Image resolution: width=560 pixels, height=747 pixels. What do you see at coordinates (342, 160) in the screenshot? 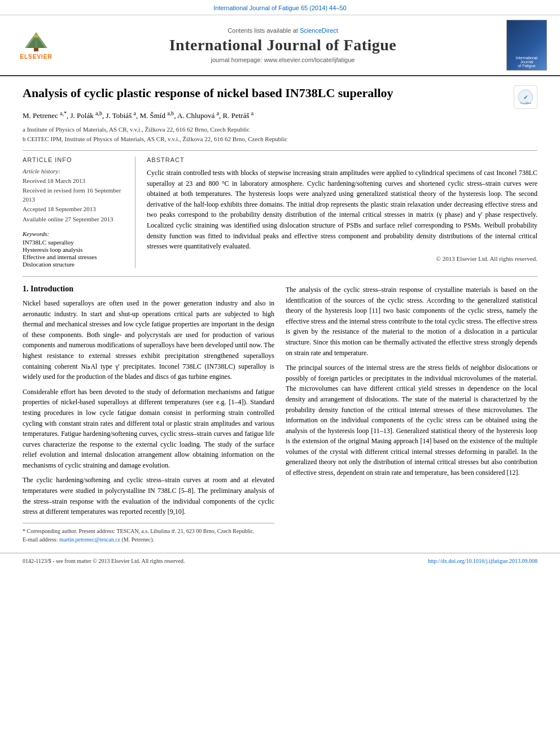
I see `abstract-title: ABSTRACT` at bounding box center [342, 160].